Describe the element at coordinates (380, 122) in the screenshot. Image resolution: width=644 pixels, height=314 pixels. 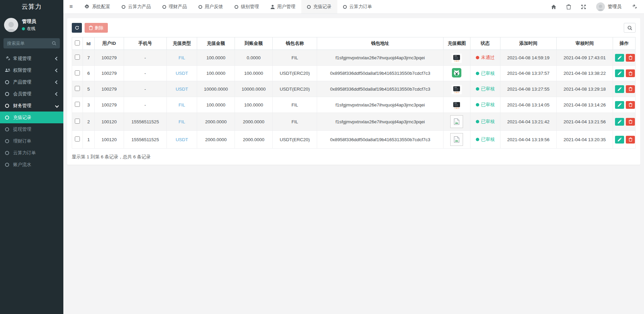
I see `cell-wallet-address: f1sfgjmvpxtnxlax26e7ihvquojd4ap3jrnc3pqe…` at that location.